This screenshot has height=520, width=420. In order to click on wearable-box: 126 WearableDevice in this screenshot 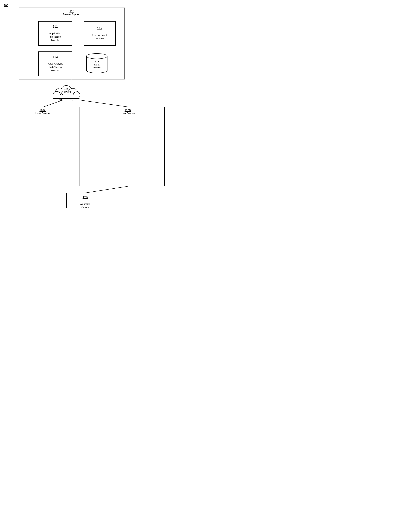, I will do `click(85, 201)`.